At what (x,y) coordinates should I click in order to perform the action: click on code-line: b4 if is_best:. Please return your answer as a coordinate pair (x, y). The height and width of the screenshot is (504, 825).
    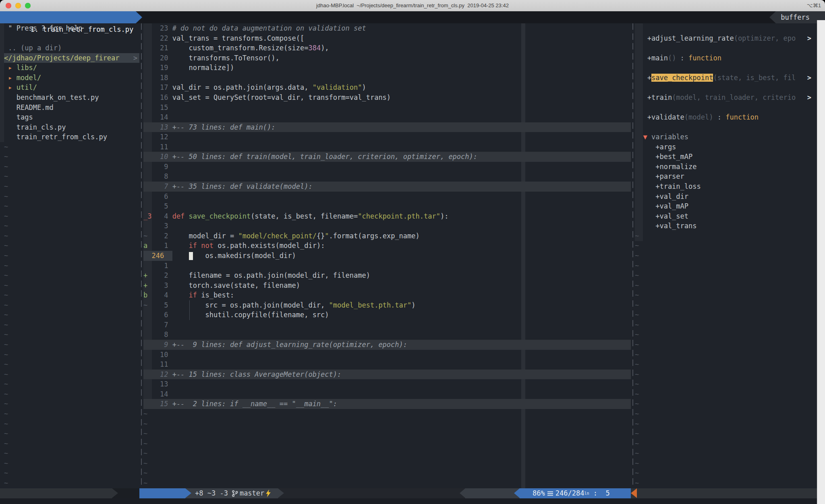
    Looking at the image, I should click on (387, 295).